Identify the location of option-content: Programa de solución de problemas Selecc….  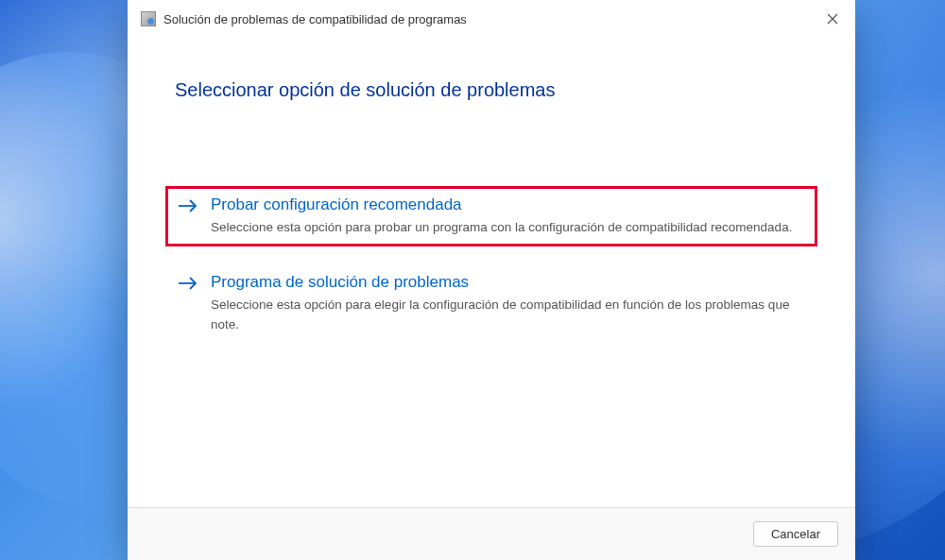
(508, 304).